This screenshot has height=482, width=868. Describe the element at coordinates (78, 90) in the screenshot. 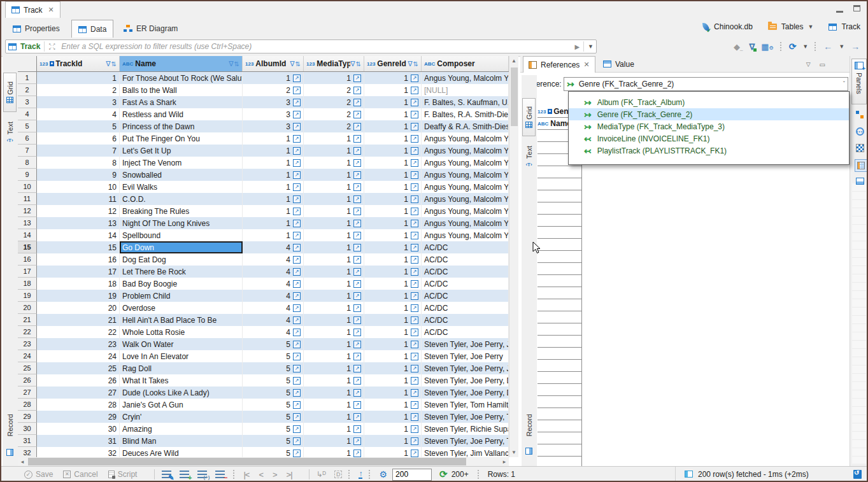

I see `cell-trackid: 2` at that location.